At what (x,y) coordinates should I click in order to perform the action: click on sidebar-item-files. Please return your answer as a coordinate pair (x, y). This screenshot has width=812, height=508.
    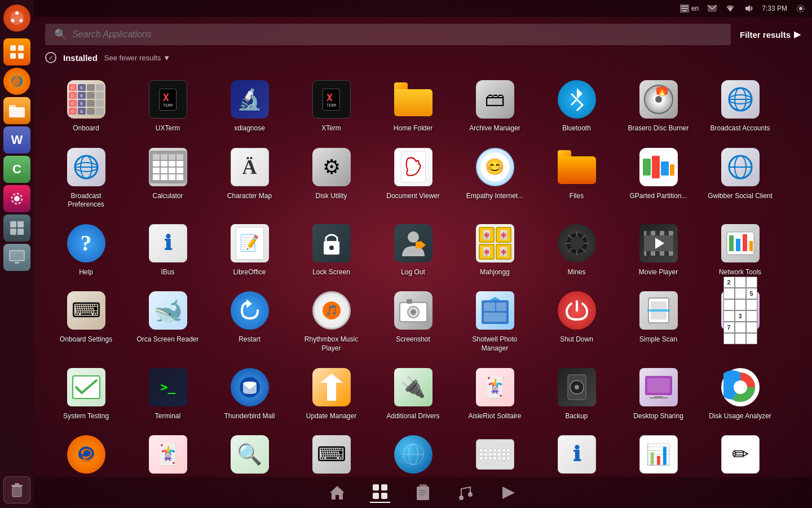
    Looking at the image, I should click on (17, 111).